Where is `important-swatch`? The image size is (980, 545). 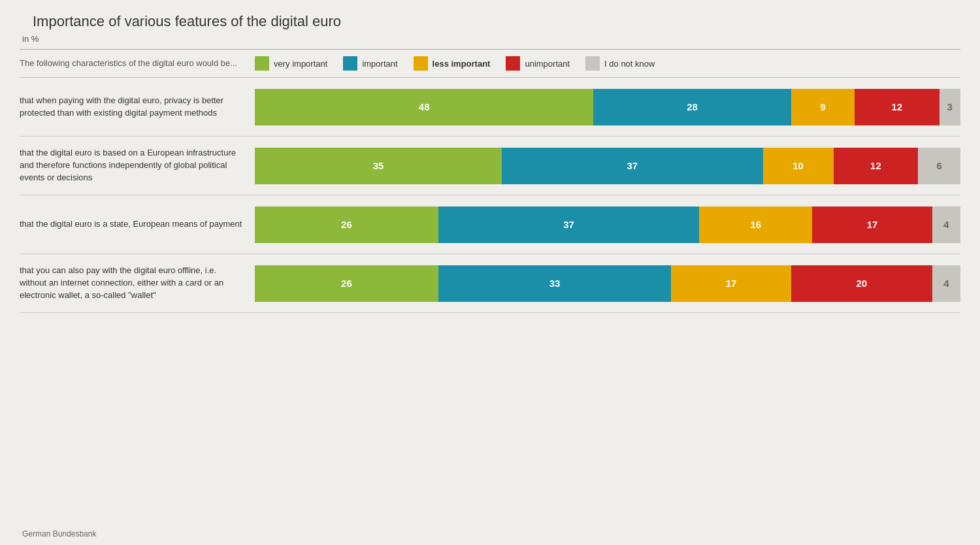 important-swatch is located at coordinates (350, 63).